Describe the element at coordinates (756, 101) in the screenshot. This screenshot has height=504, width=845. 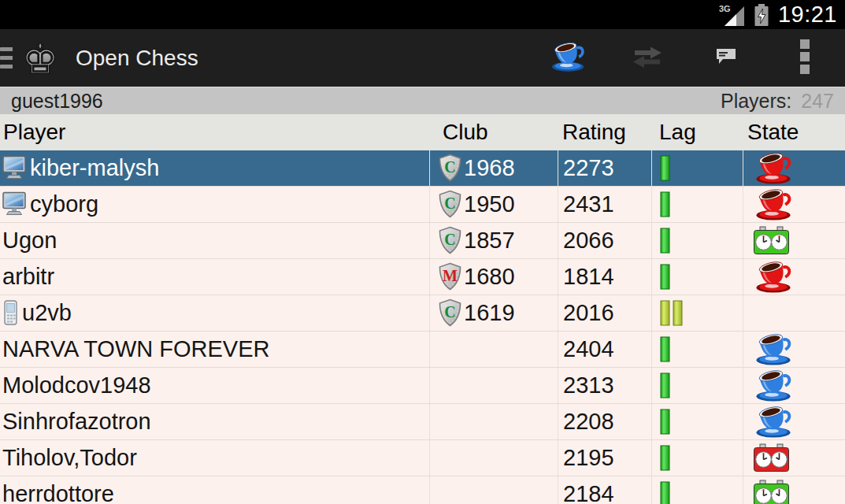
I see `players-label: Players:` at that location.